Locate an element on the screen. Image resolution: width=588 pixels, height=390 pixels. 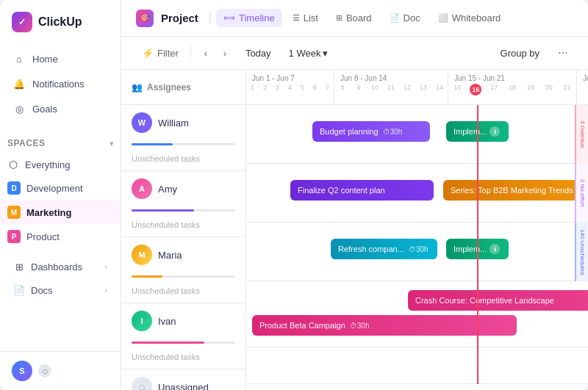
top-bar: 🎯 Project | ⟺ Timeline ☰ List ⊞ Board 📄 … is located at coordinates (354, 18).